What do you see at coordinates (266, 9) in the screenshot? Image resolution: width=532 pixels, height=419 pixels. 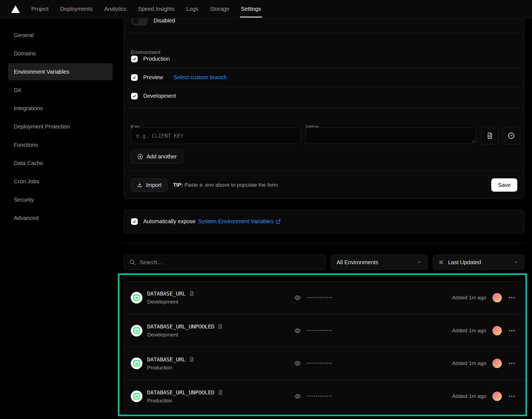 I see `top-nav: Project Deployments Analytics Speed Insi…` at bounding box center [266, 9].